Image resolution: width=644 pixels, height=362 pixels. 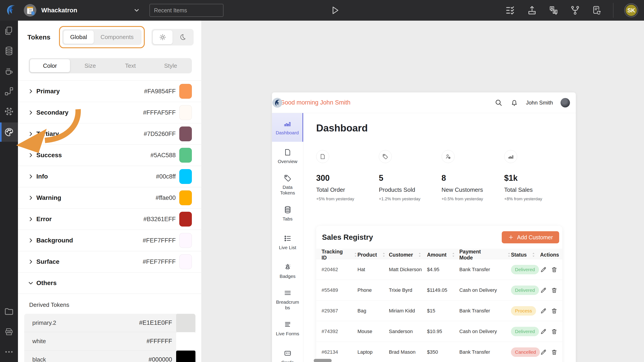 I want to click on tab-style: Style, so click(x=170, y=66).